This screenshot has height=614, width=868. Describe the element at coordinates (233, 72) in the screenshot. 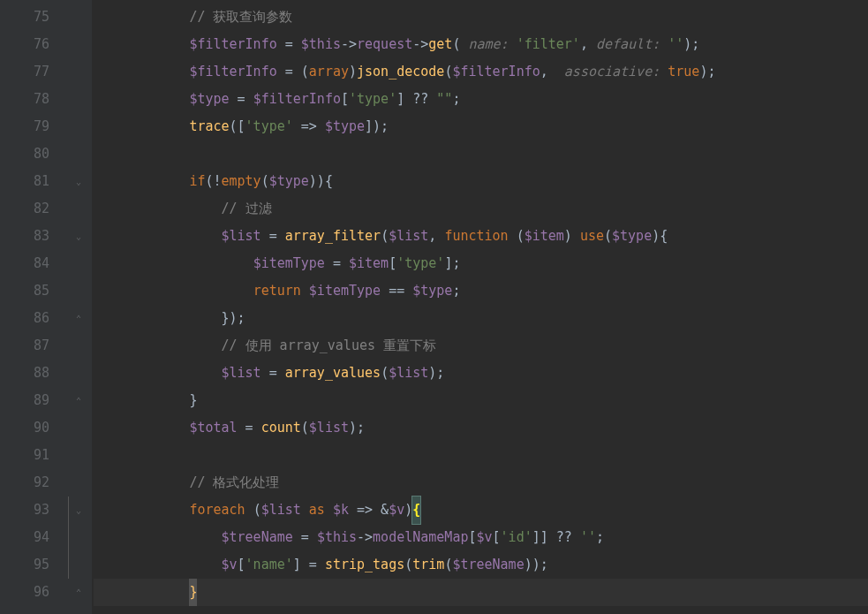

I see `token: $filterInfo` at that location.